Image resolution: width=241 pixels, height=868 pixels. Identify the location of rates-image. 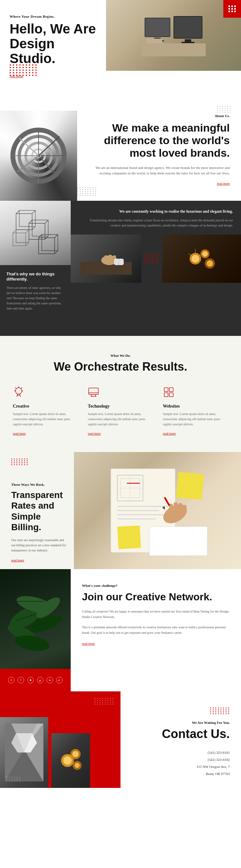
(158, 510).